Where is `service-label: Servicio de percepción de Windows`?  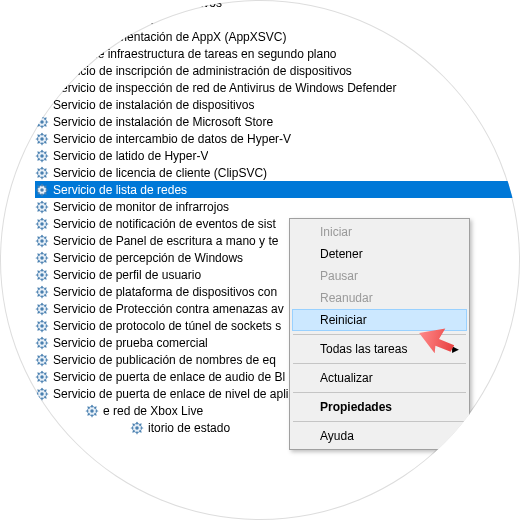
service-label: Servicio de percepción de Windows is located at coordinates (148, 258).